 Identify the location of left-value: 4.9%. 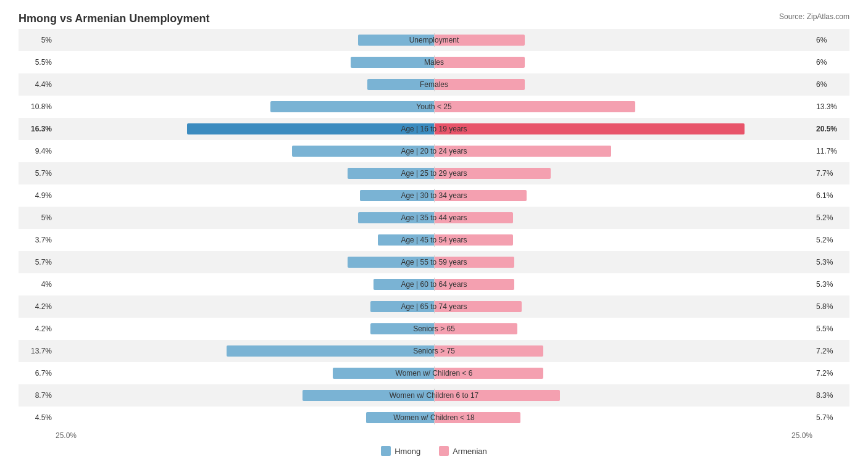
(37, 196).